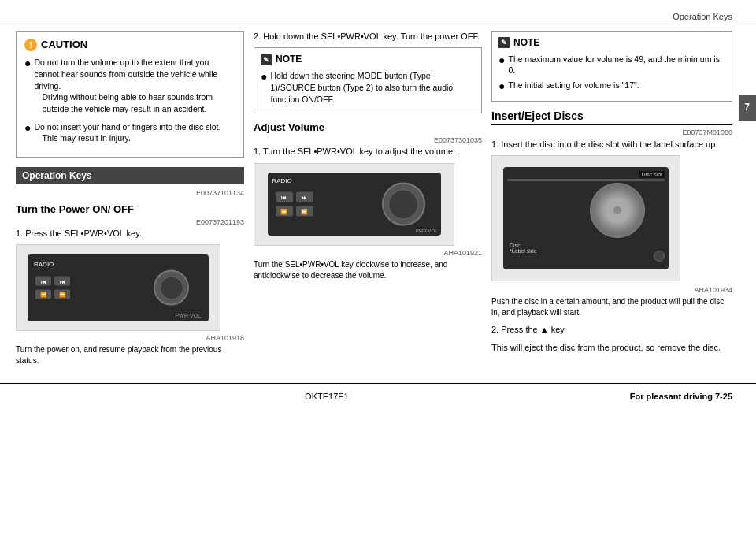 Image resolution: width=756 pixels, height=535 pixels. I want to click on page-footer: OKTE17E1 For pleasant driving 7-25, so click(378, 396).